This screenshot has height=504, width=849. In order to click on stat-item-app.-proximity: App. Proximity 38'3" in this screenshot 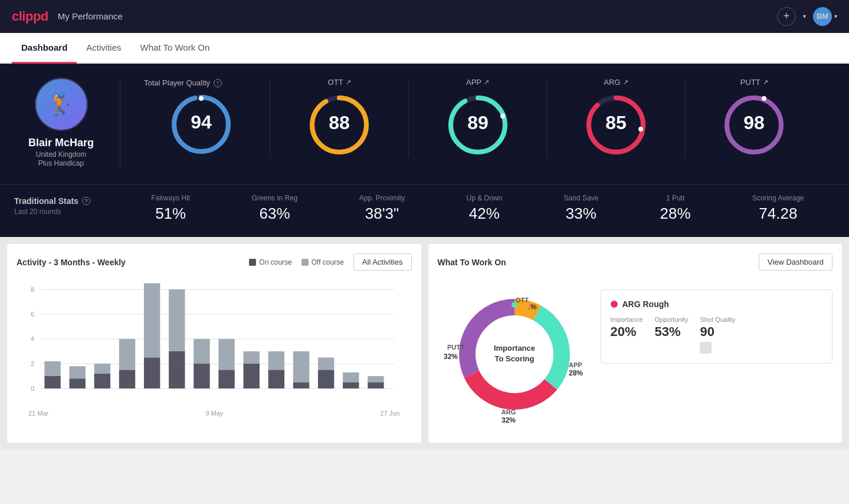, I will do `click(382, 209)`.